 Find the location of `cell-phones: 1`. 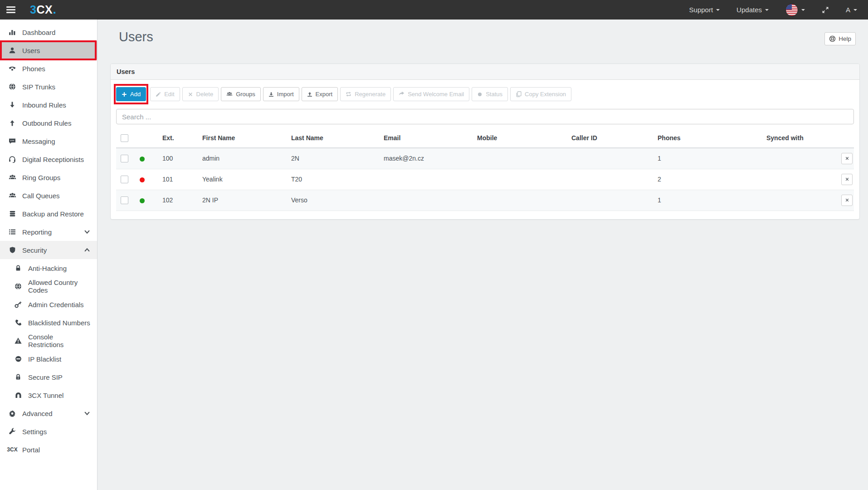

cell-phones: 1 is located at coordinates (708, 159).